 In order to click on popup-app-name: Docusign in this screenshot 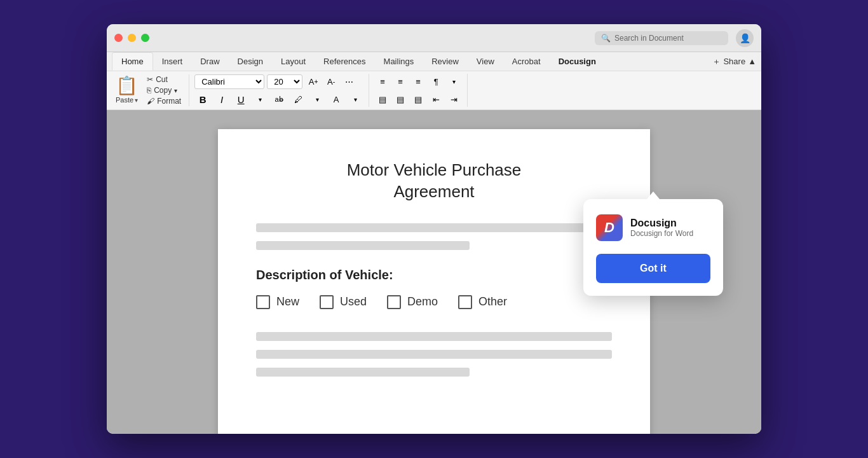, I will do `click(662, 223)`.